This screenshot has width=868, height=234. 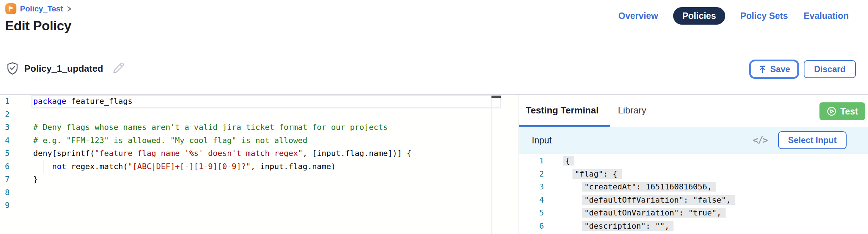 What do you see at coordinates (774, 69) in the screenshot?
I see `save-button-focus-ring: Save` at bounding box center [774, 69].